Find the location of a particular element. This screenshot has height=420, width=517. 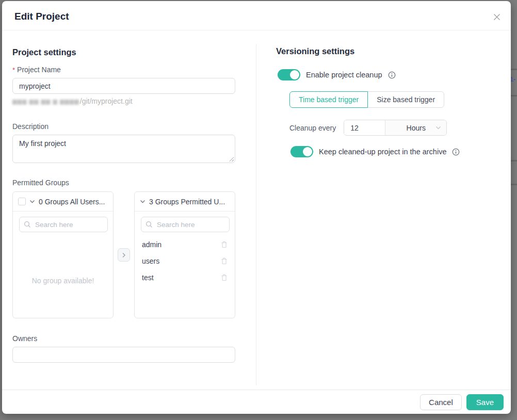

close-icon is located at coordinates (497, 17).